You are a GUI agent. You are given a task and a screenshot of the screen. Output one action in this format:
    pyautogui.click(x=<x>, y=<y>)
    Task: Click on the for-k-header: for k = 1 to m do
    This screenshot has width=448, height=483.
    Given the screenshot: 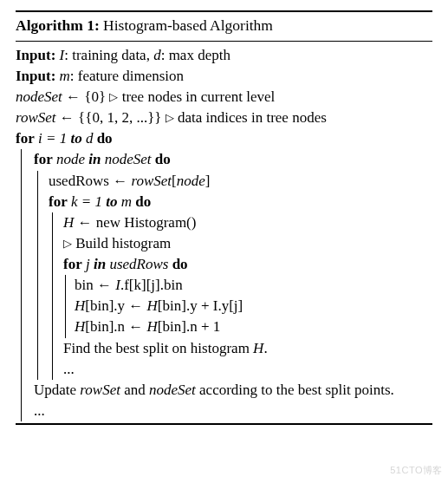 What is the action you would take?
    pyautogui.click(x=241, y=202)
    